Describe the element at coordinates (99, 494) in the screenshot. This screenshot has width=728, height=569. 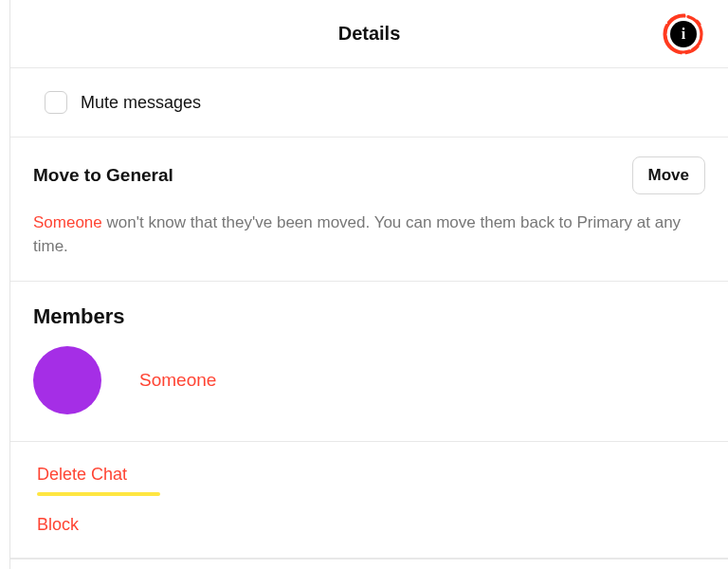
I see `highlight-underline-annotation` at that location.